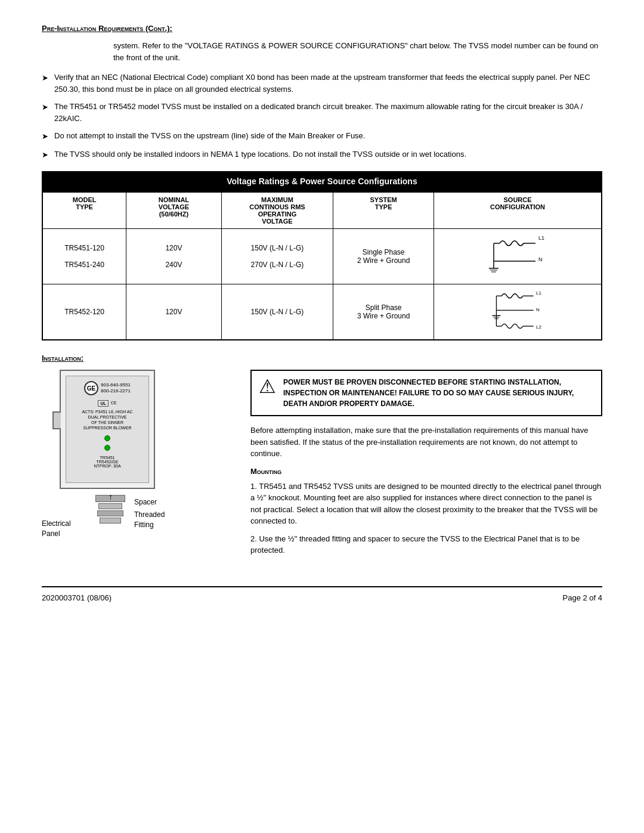 The height and width of the screenshot is (833, 644). What do you see at coordinates (426, 466) in the screenshot?
I see `install-right-content: ⚠ POWER MUST BE PROVEN DISCONNECTED BEFO…` at bounding box center [426, 466].